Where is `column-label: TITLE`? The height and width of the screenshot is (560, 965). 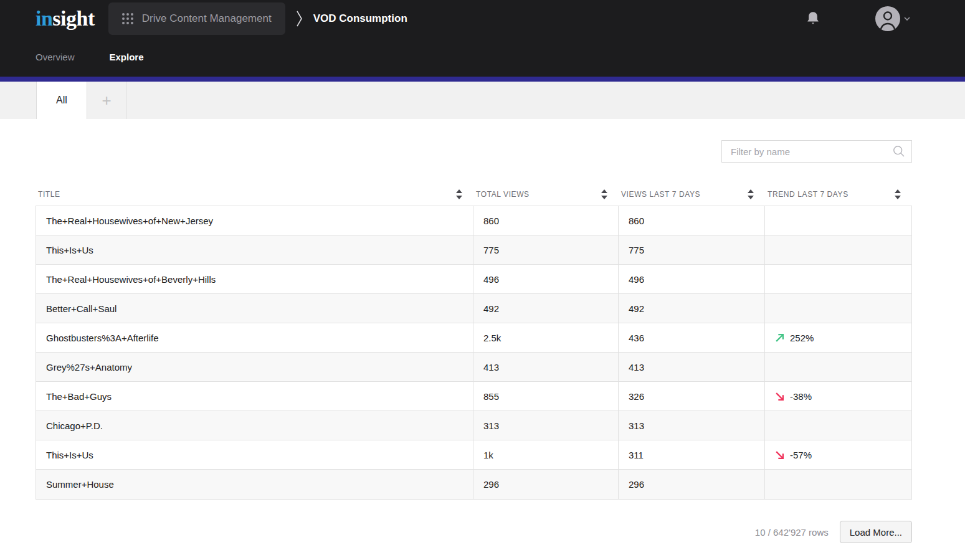
column-label: TITLE is located at coordinates (49, 194).